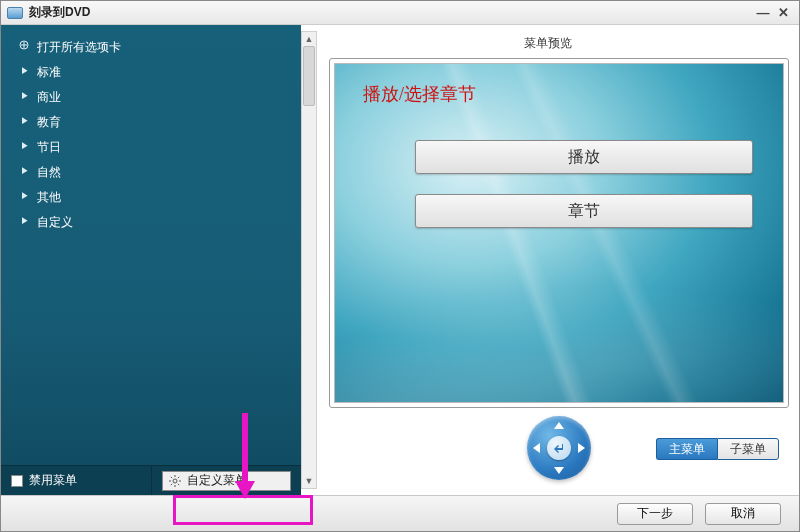  Describe the element at coordinates (559, 448) in the screenshot. I see `dpad-enter-button` at that location.